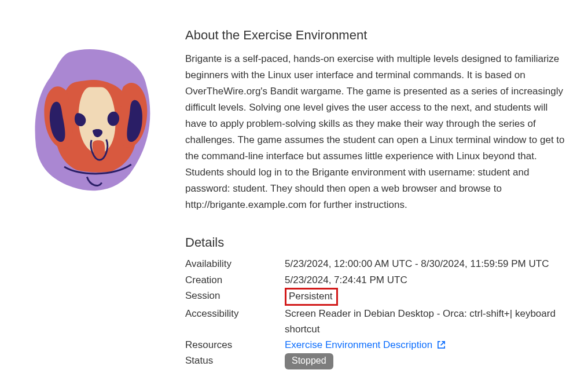 Image resolution: width=588 pixels, height=370 pixels. Describe the element at coordinates (309, 361) in the screenshot. I see `status-badge: Stopped` at that location.